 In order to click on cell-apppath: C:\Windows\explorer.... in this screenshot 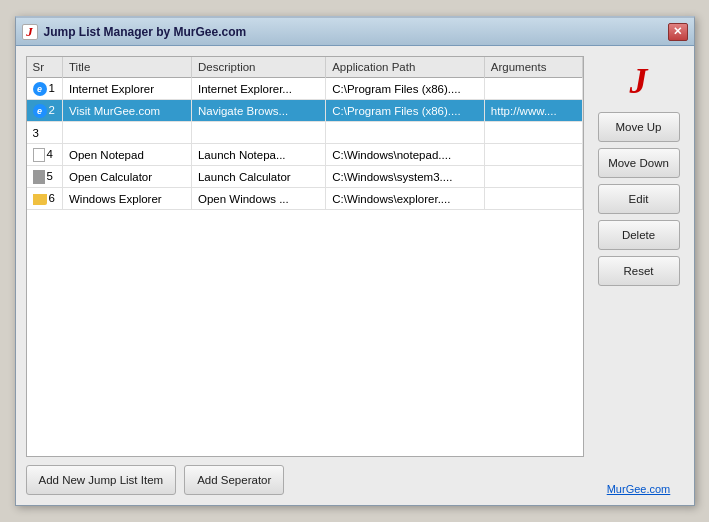, I will do `click(406, 199)`.